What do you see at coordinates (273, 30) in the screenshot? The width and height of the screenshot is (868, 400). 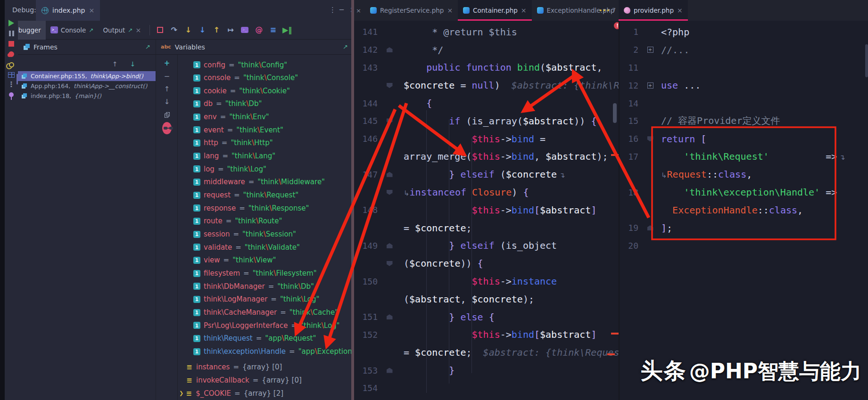 I see `view-breakpoints-icon: ≡` at bounding box center [273, 30].